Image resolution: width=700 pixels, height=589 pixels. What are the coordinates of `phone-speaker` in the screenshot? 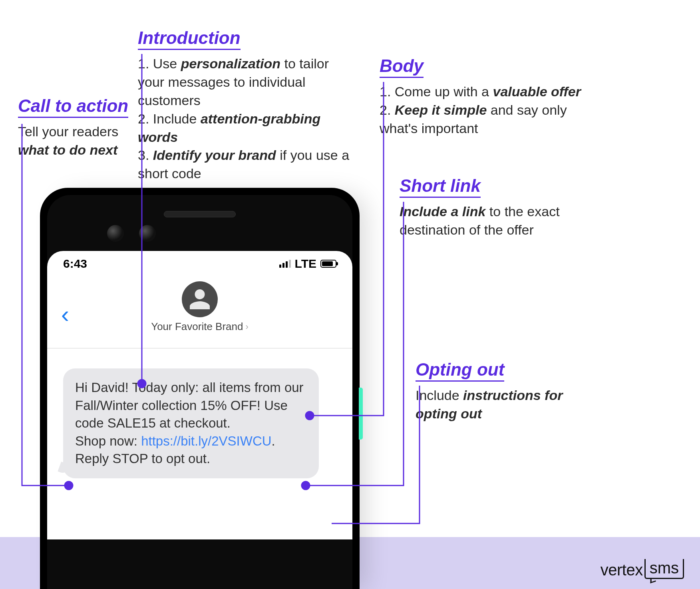 It's located at (200, 214).